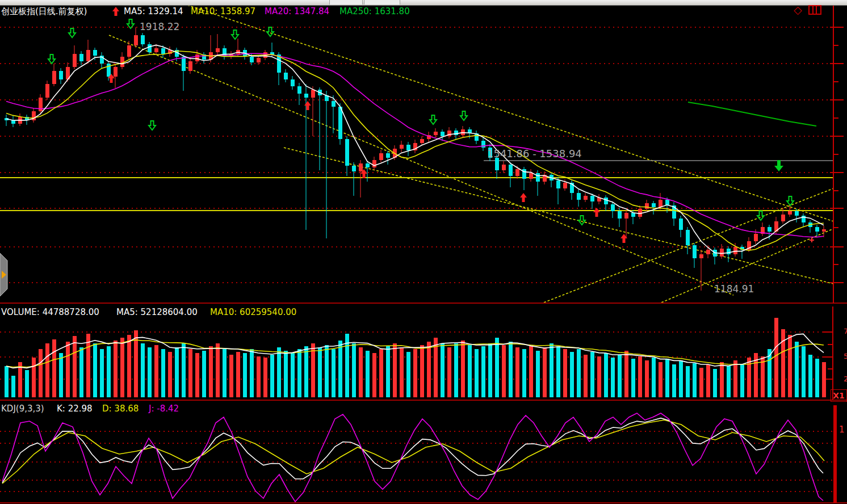 The height and width of the screenshot is (504, 847). Describe the element at coordinates (5, 275) in the screenshot. I see `left-drawer-tab` at that location.